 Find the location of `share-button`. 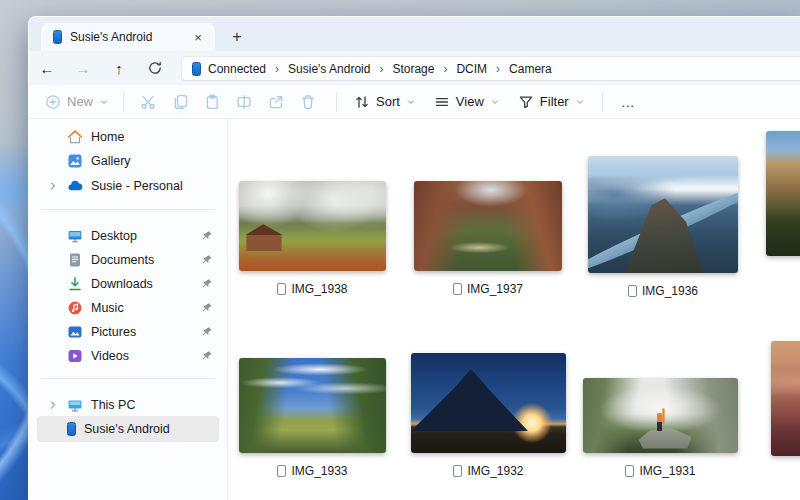

share-button is located at coordinates (276, 102).